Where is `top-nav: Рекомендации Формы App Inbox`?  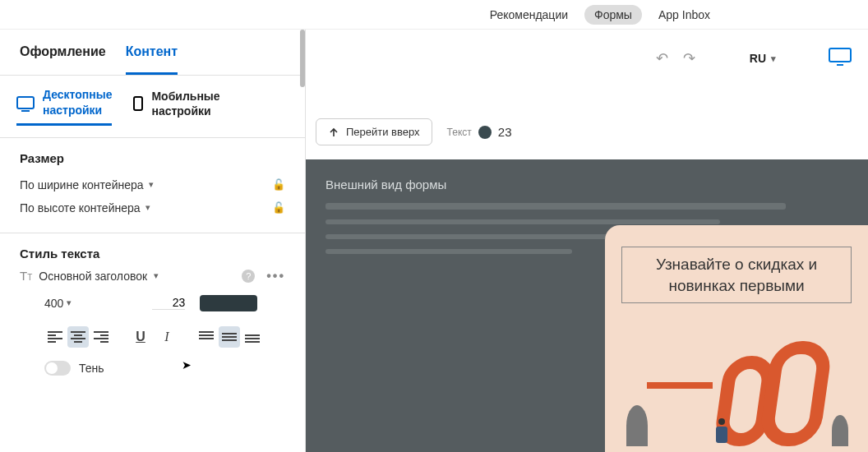 top-nav: Рекомендации Формы App Inbox is located at coordinates (434, 15).